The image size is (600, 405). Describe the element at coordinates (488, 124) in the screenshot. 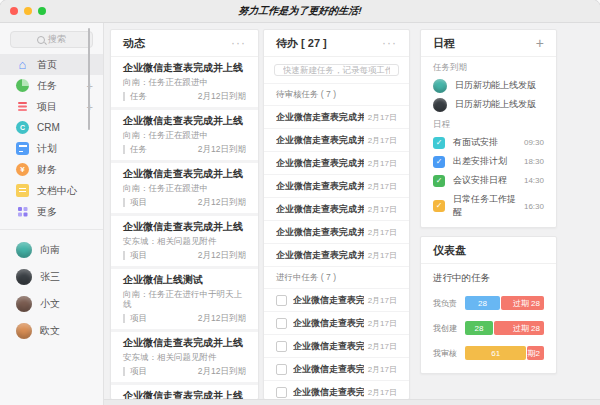

I see `schedule-section-label: 日程` at that location.